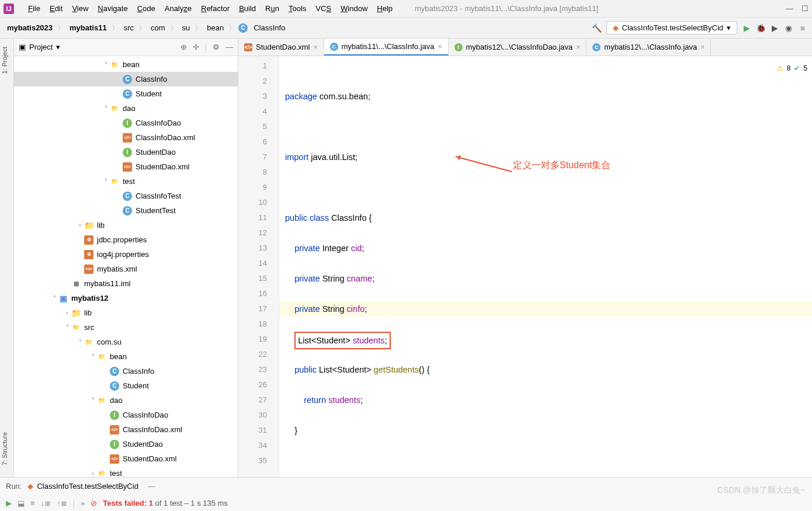 The width and height of the screenshot is (812, 511). Describe the element at coordinates (112, 8) in the screenshot. I see `menu-navigate: Navigate` at that location.